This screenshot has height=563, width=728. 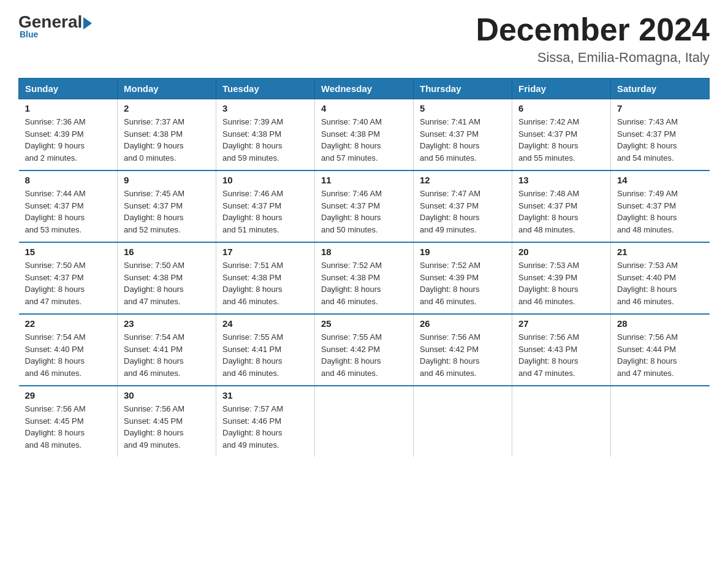 I want to click on day-info: Sunrise: 7:45 AMSunset: 4:37 PMDaylight:…, so click(x=167, y=212).